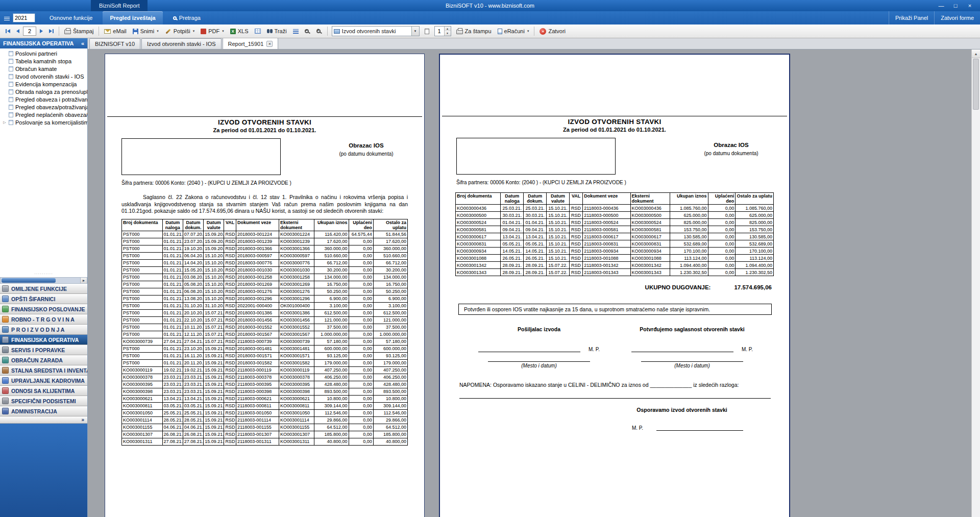 The image size is (980, 517). What do you see at coordinates (115, 31) in the screenshot?
I see `email-button: eMail` at bounding box center [115, 31].